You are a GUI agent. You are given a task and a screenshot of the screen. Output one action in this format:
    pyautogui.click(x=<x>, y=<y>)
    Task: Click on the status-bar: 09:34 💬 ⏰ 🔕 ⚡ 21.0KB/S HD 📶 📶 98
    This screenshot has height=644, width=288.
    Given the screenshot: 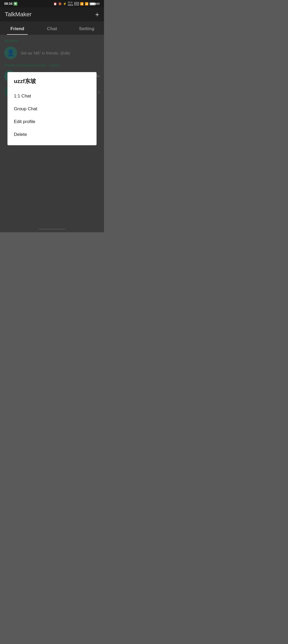 What is the action you would take?
    pyautogui.click(x=52, y=4)
    